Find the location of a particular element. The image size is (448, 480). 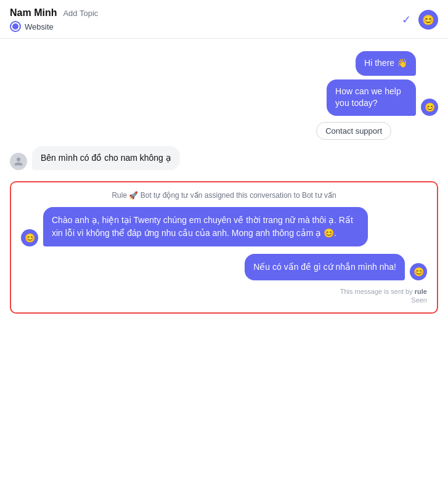

bot-reply-row: Nếu có vấn đề gì cứ nhắn mình nha! 😊 is located at coordinates (224, 267).